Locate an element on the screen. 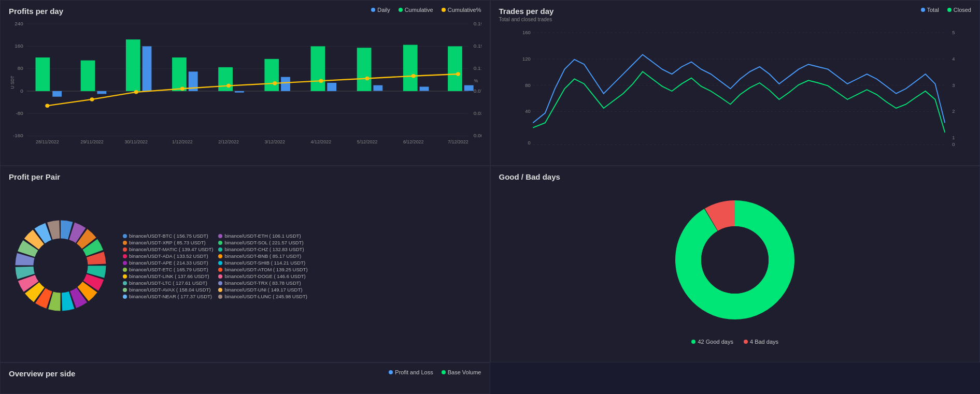 Image resolution: width=980 pixels, height=394 pixels. svg-text: 29/11/2022 is located at coordinates (92, 142).